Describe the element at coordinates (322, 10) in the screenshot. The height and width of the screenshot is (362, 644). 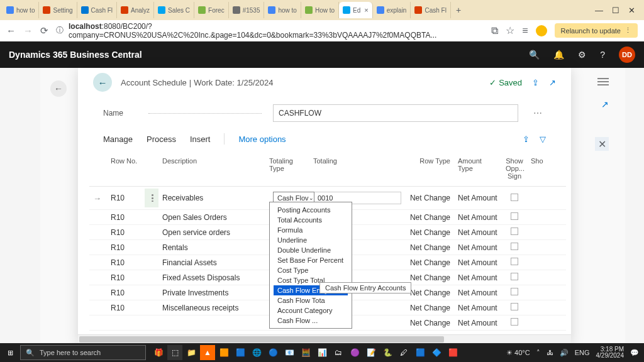
I see `browser-tab-bar: how toSettingCash FlAnalyzSales CForec#1…` at that location.